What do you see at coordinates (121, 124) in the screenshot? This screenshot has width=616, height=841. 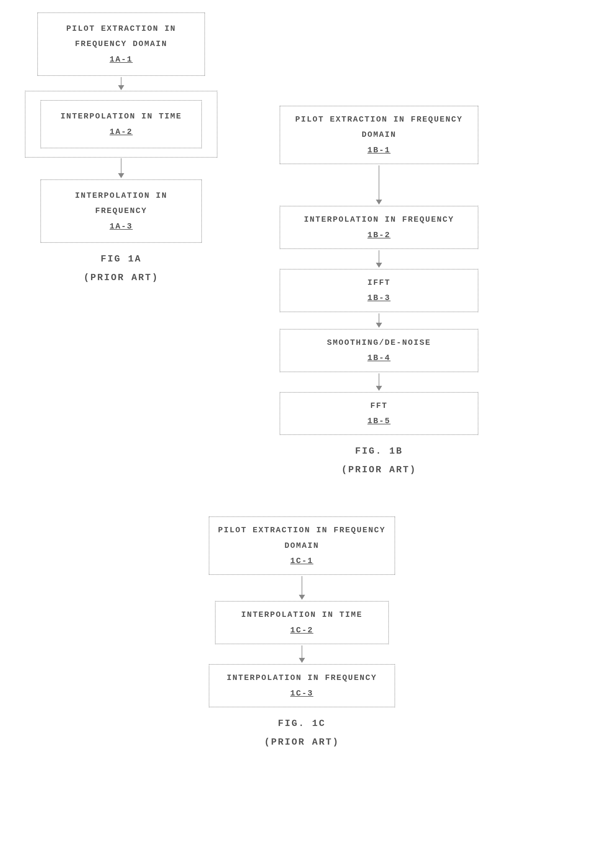 I see `box-1a-2: INTERPOLATION IN TIME 1A-2` at bounding box center [121, 124].